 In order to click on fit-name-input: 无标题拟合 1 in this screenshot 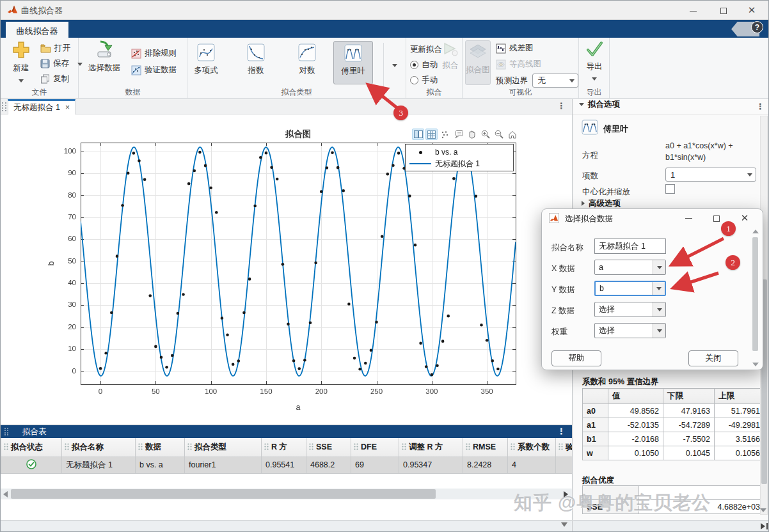, I will do `click(630, 246)`.